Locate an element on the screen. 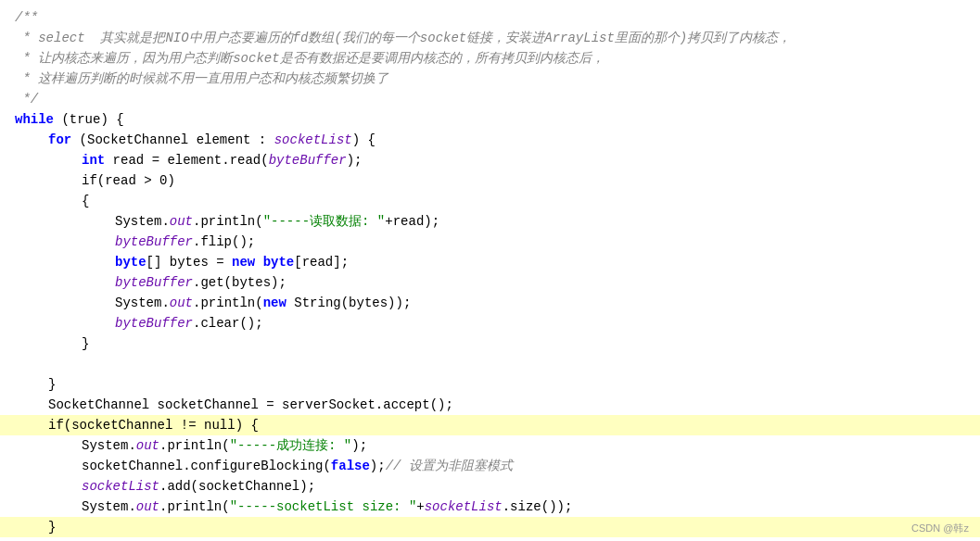 The height and width of the screenshot is (541, 980). code-text: String(bytes)); is located at coordinates (349, 303).